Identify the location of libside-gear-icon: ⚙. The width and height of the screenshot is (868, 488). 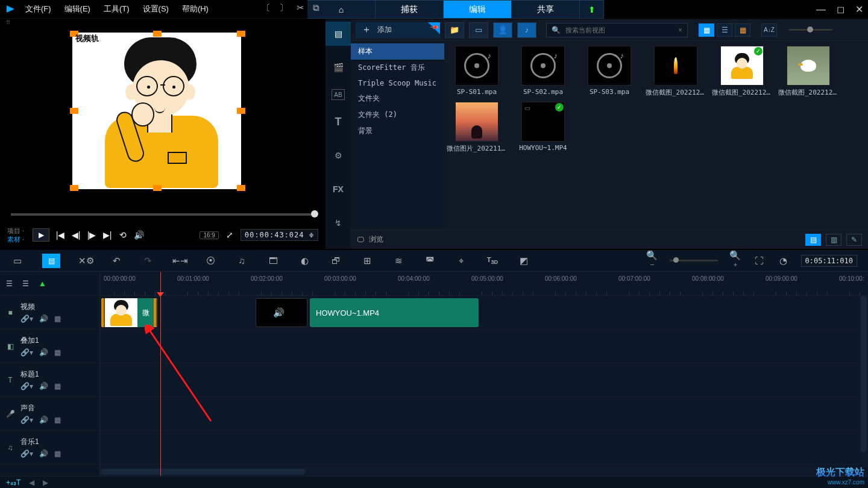
(338, 155).